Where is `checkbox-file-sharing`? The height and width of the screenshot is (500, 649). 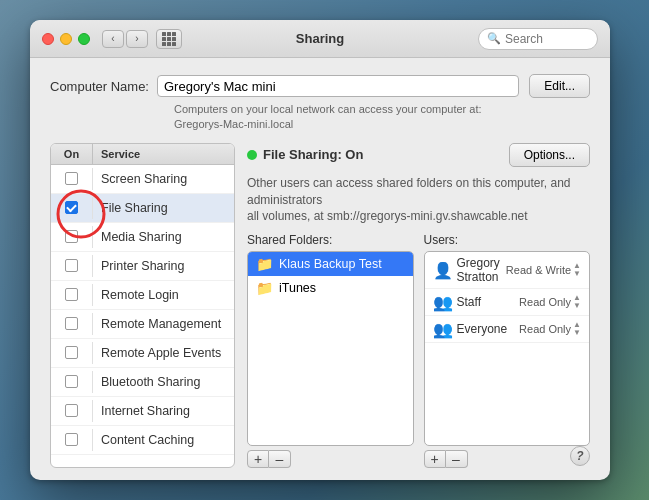
checkbox-file-sharing is located at coordinates (72, 208).